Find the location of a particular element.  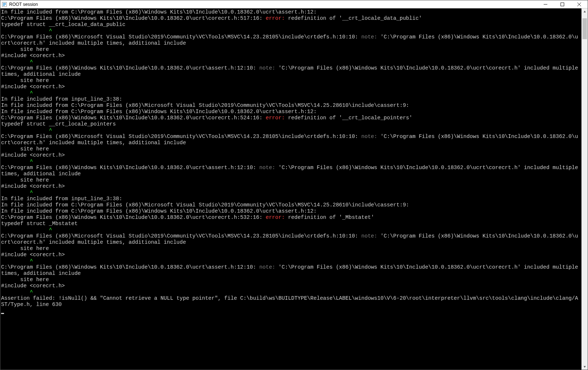

close-button is located at coordinates (579, 4).